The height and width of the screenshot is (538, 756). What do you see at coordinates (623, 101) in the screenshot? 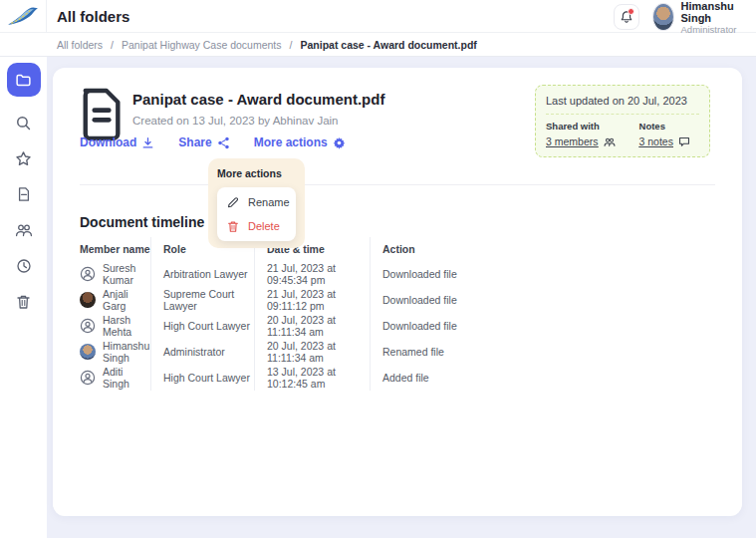
I see `last-updated-text: Last updated on 20 Jul, 2023` at bounding box center [623, 101].